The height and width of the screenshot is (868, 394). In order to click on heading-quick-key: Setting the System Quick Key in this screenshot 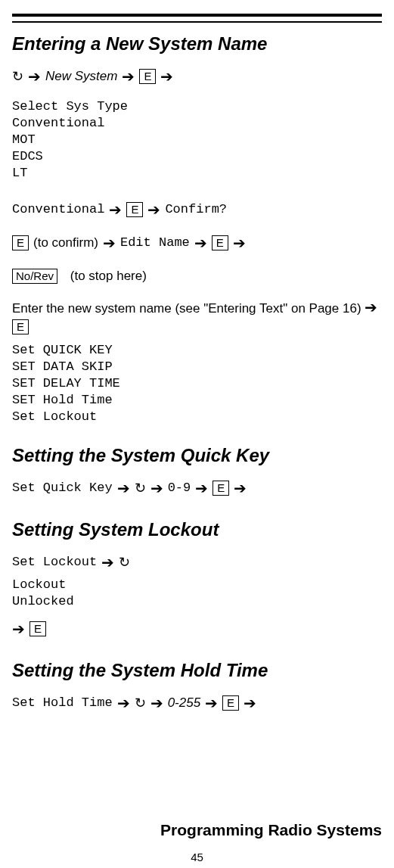, I will do `click(197, 456)`.